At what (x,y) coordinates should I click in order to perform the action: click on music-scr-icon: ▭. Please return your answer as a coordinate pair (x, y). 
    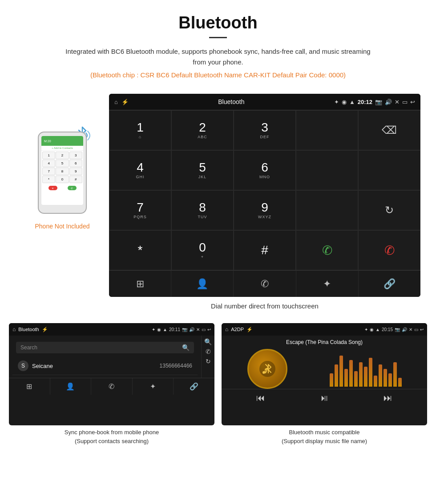
    Looking at the image, I should click on (416, 330).